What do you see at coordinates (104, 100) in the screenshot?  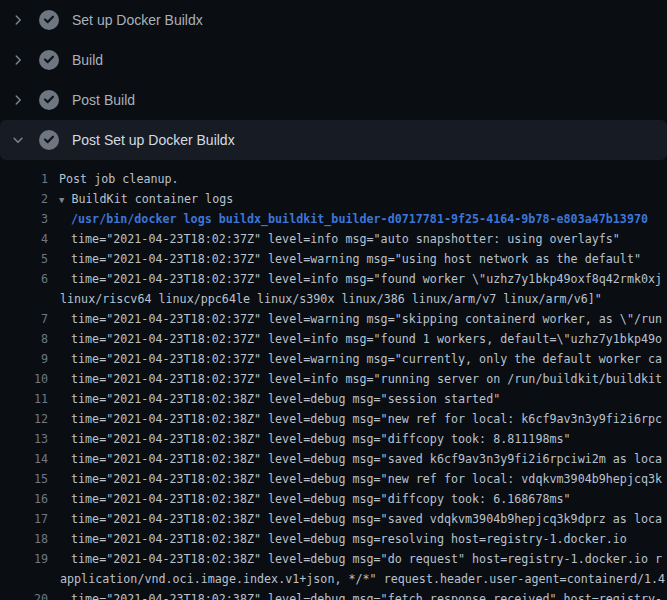 I see `step-label: Post Build` at bounding box center [104, 100].